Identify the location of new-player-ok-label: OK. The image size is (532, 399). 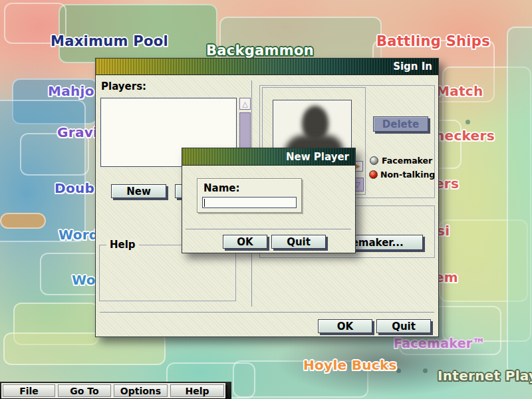
(245, 242).